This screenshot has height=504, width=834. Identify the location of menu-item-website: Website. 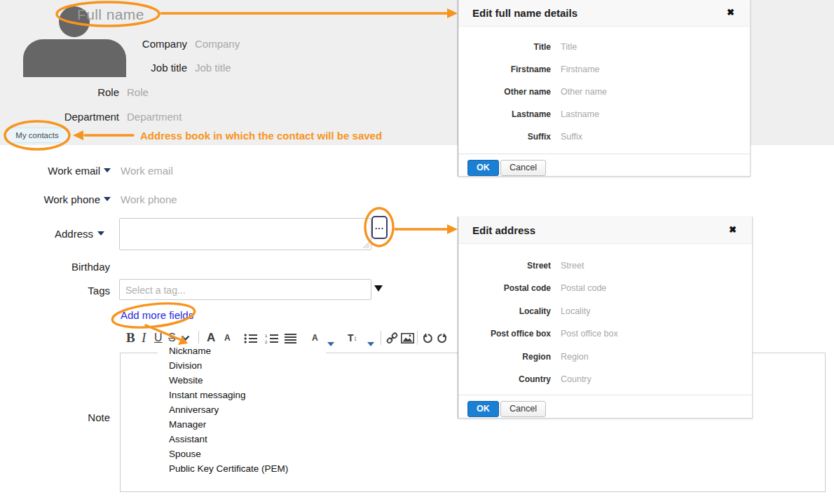
(242, 380).